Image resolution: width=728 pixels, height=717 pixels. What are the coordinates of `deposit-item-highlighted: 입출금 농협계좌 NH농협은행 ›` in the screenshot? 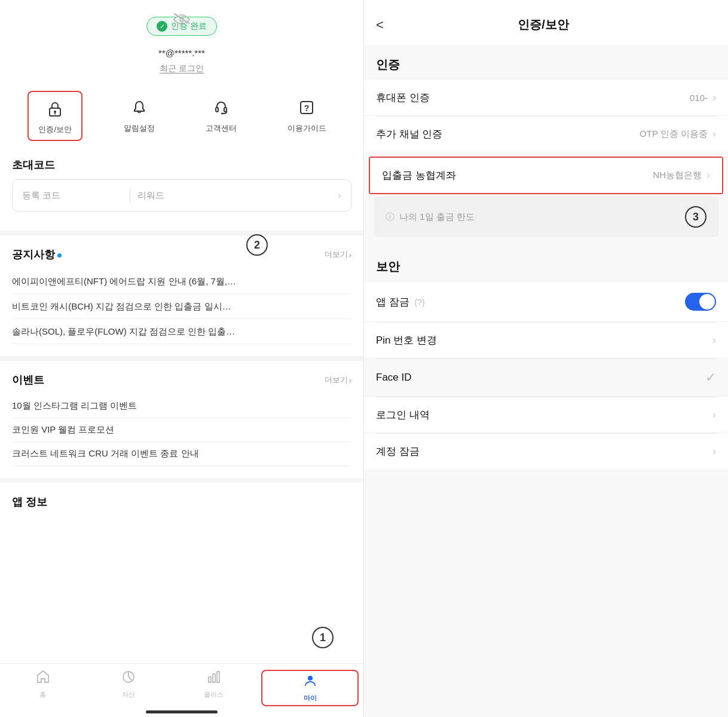 It's located at (546, 176).